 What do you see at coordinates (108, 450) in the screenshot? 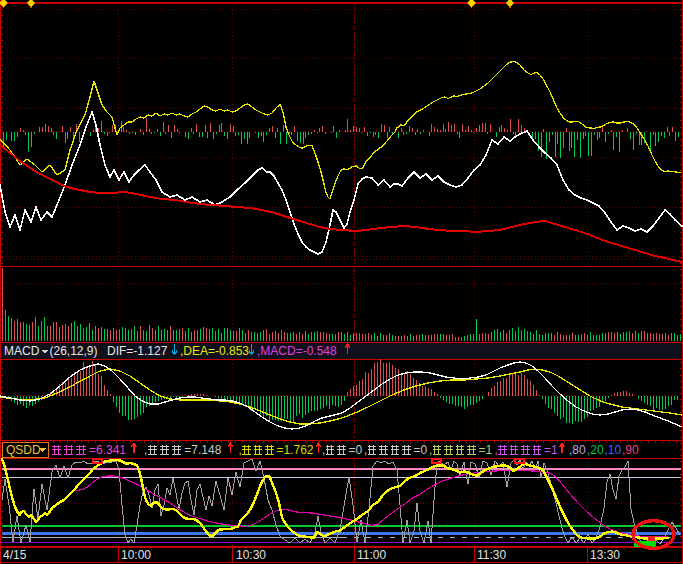
I see `svg-text: =6.341` at bounding box center [108, 450].